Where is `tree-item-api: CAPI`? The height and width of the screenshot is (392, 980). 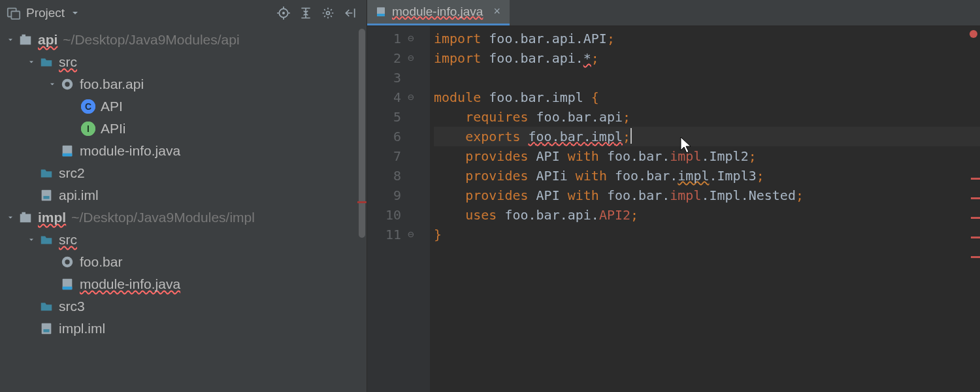 tree-item-api: CAPI is located at coordinates (183, 106).